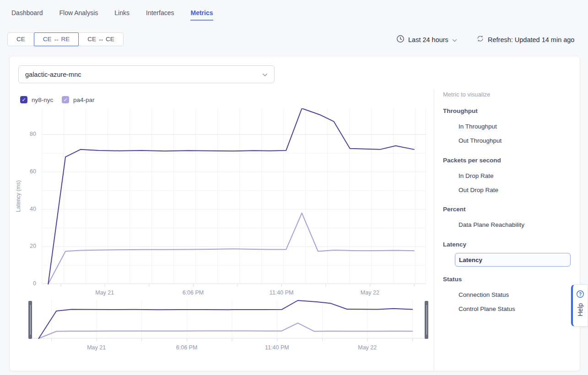 This screenshot has width=588, height=375. Describe the element at coordinates (160, 15) in the screenshot. I see `nav-tab-interfaces: Interfaces` at that location.